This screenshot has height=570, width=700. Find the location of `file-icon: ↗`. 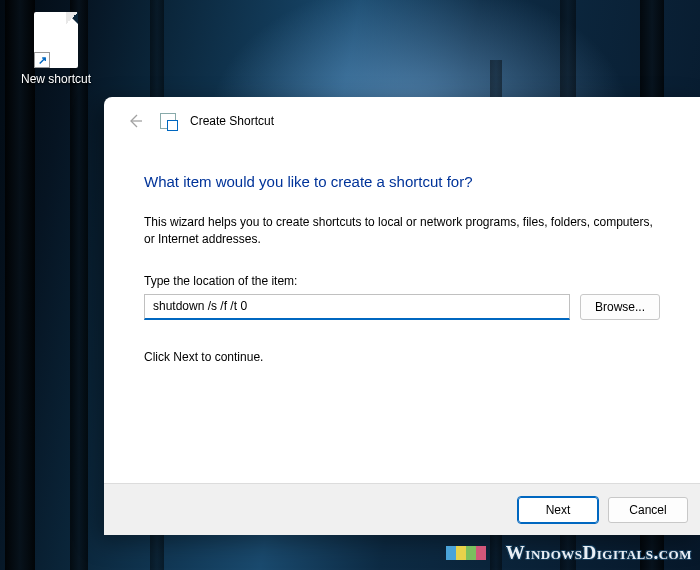

file-icon: ↗ is located at coordinates (56, 40).